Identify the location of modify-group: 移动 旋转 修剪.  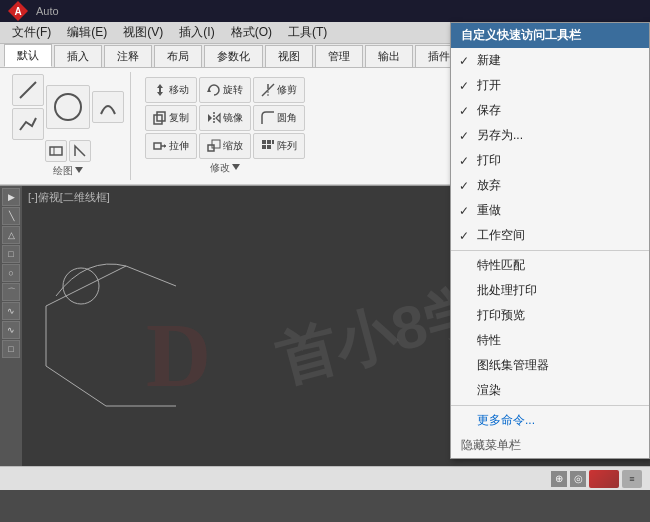
(225, 126).